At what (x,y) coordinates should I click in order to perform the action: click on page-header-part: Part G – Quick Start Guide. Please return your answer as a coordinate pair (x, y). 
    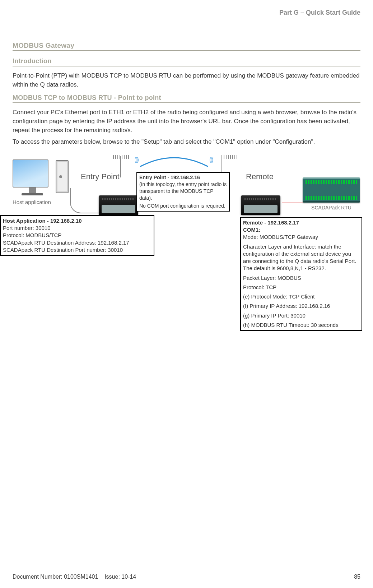
    Looking at the image, I should click on (187, 13).